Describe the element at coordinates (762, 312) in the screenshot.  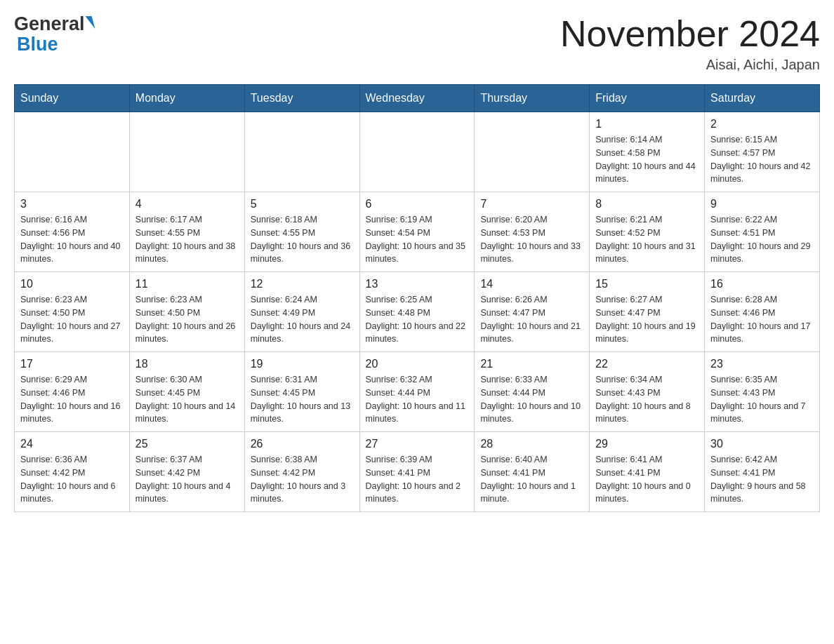
I see `calendar-day-cell: 16Sunrise: 6:28 AMSunset: 4:46 PMDayligh…` at that location.